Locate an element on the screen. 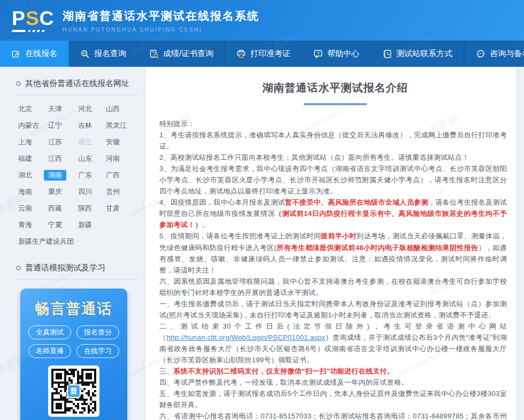  other-provinces-title: 其他省份普通话在线报名网址 is located at coordinates (77, 83).